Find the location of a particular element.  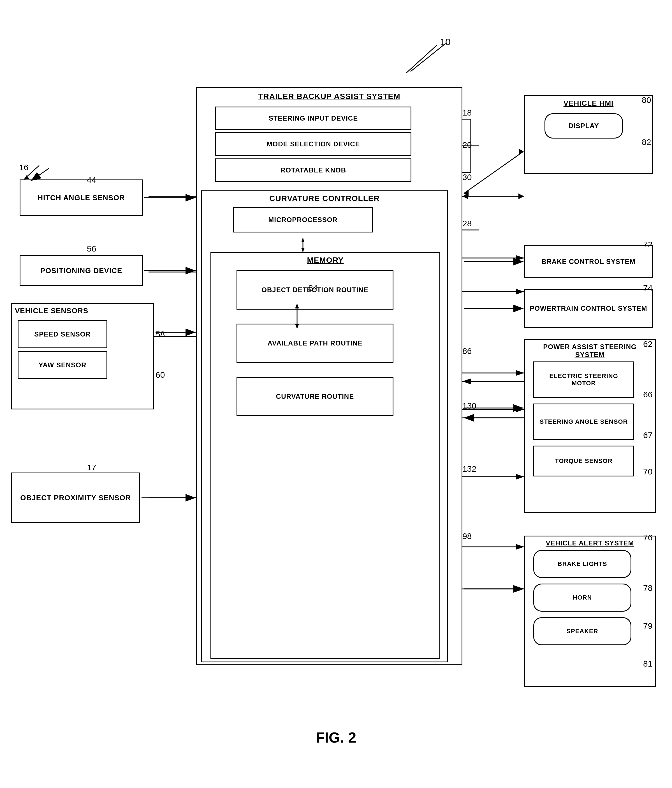

ref-20: 20 is located at coordinates (467, 145).